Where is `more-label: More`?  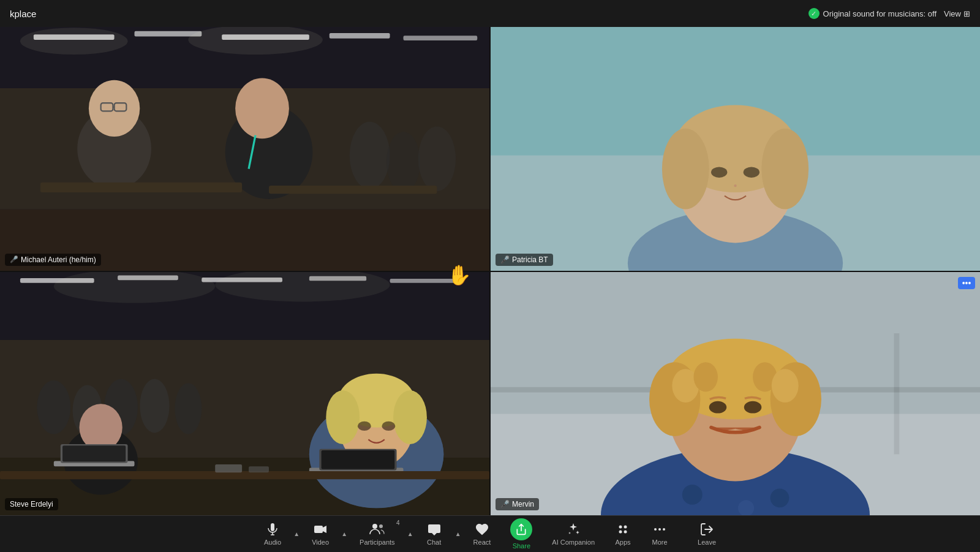
more-label: More is located at coordinates (660, 542).